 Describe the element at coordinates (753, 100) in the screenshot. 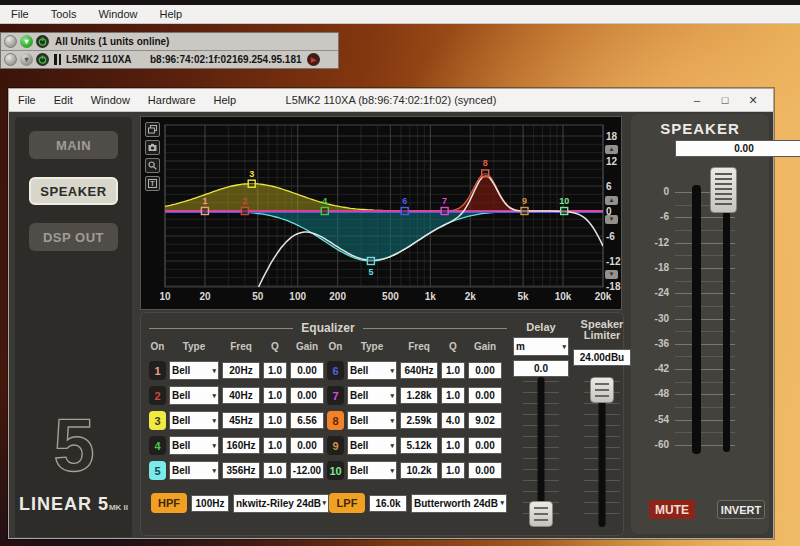

I see `close-button: ✕` at that location.